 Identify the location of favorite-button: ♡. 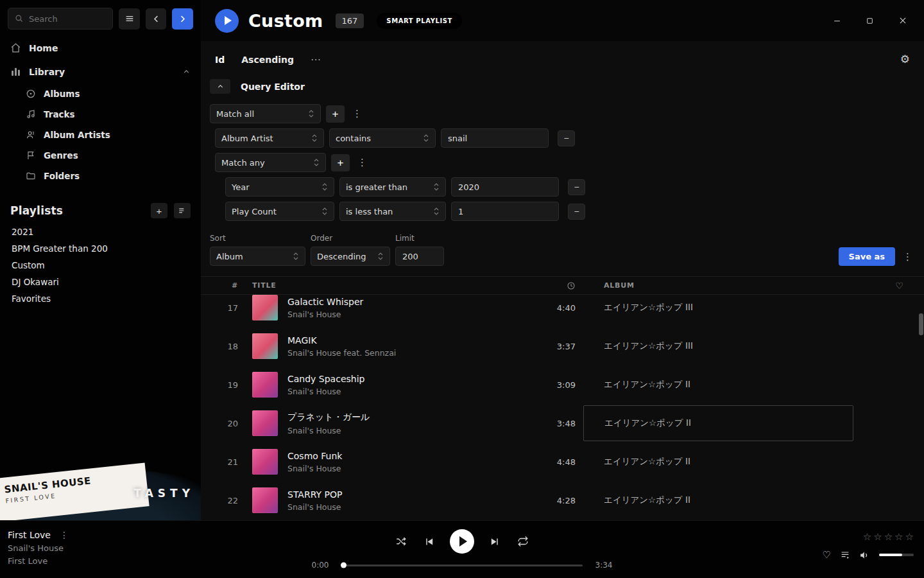
(826, 555).